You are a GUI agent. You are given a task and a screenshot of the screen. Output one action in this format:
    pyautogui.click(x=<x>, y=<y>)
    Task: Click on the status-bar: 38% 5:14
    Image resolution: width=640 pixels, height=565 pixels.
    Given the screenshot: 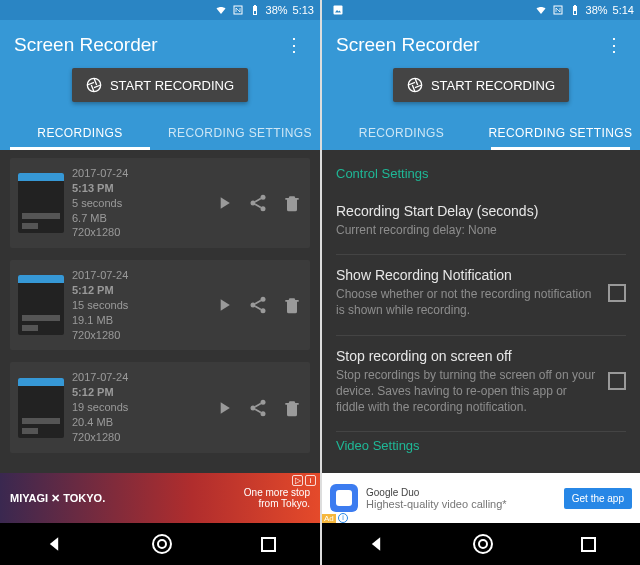 What is the action you would take?
    pyautogui.click(x=481, y=10)
    